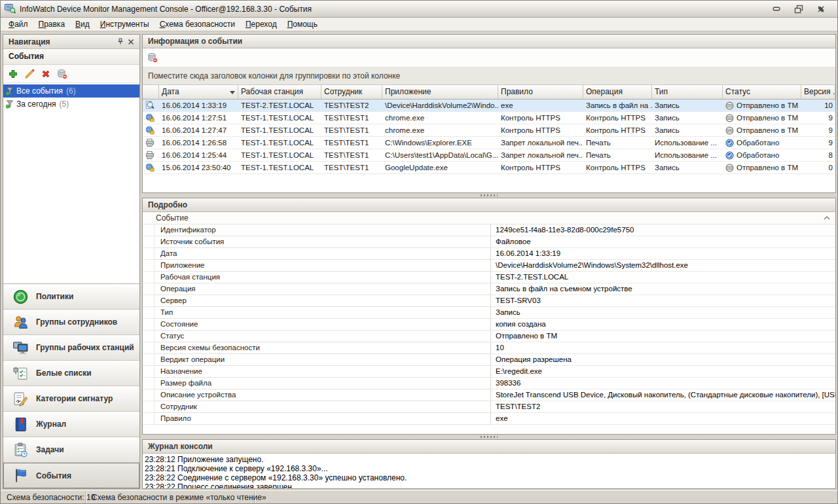 The image size is (838, 504). I want to click on events-table-header: Дата Рабочая станция Сотрудник Приложени…, so click(489, 92).